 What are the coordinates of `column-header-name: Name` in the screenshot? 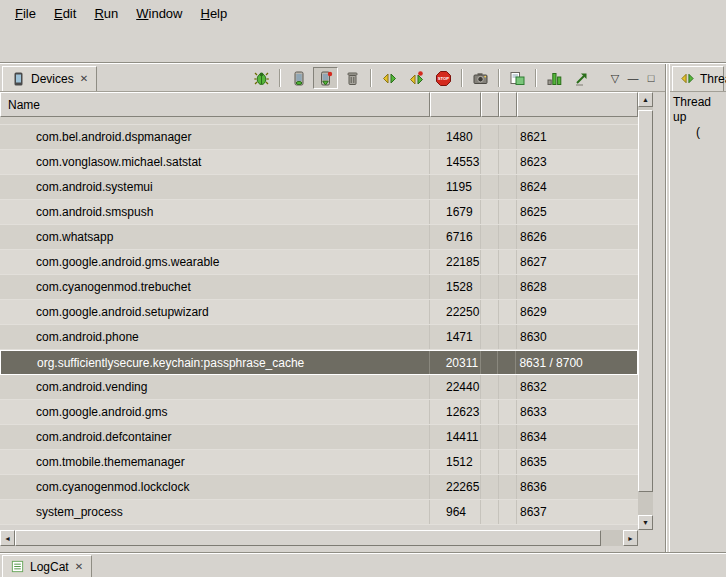 It's located at (215, 104).